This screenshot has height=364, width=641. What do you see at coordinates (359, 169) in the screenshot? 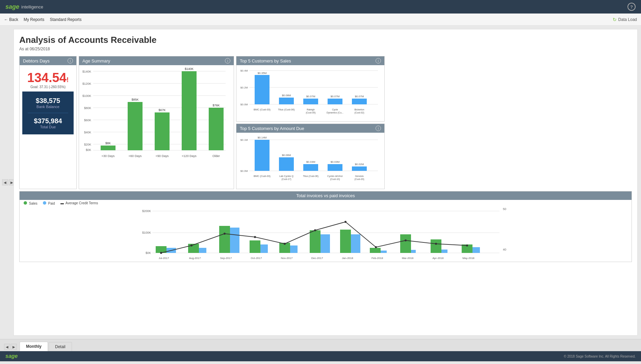
I see `due-bar-genesis` at bounding box center [359, 169].